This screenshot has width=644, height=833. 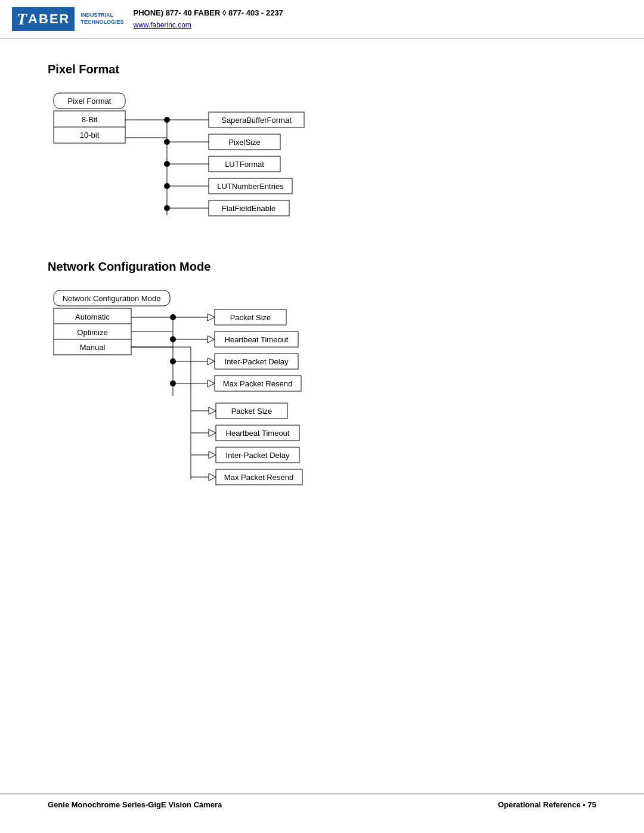 I want to click on logo-box: T ABER, so click(x=43, y=19).